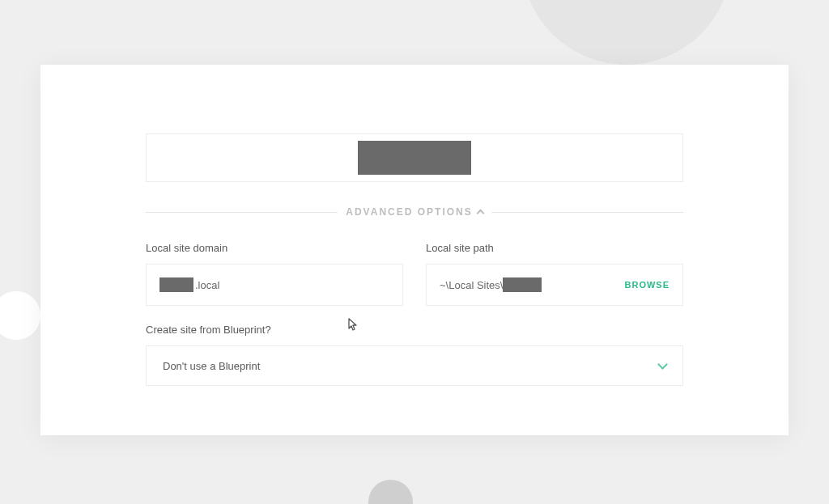  What do you see at coordinates (409, 212) in the screenshot?
I see `advanced-options-label: ADVANCED OPTIONS` at bounding box center [409, 212].